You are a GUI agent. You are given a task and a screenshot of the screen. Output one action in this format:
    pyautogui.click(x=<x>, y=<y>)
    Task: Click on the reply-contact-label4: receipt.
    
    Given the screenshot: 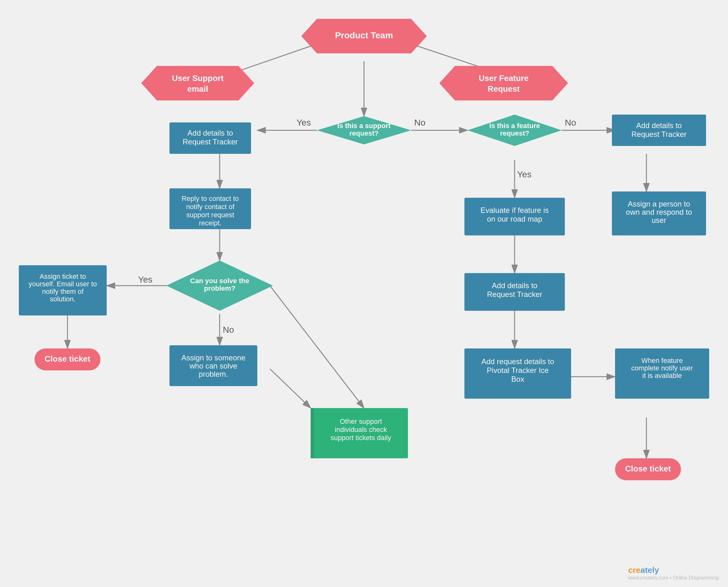 What is the action you would take?
    pyautogui.click(x=210, y=223)
    